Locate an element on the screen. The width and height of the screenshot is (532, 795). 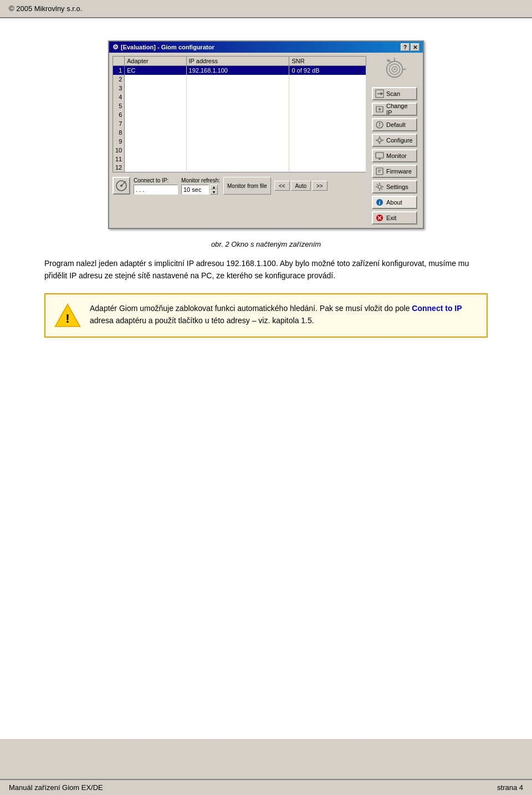
settings-button: Settings is located at coordinates (395, 187).